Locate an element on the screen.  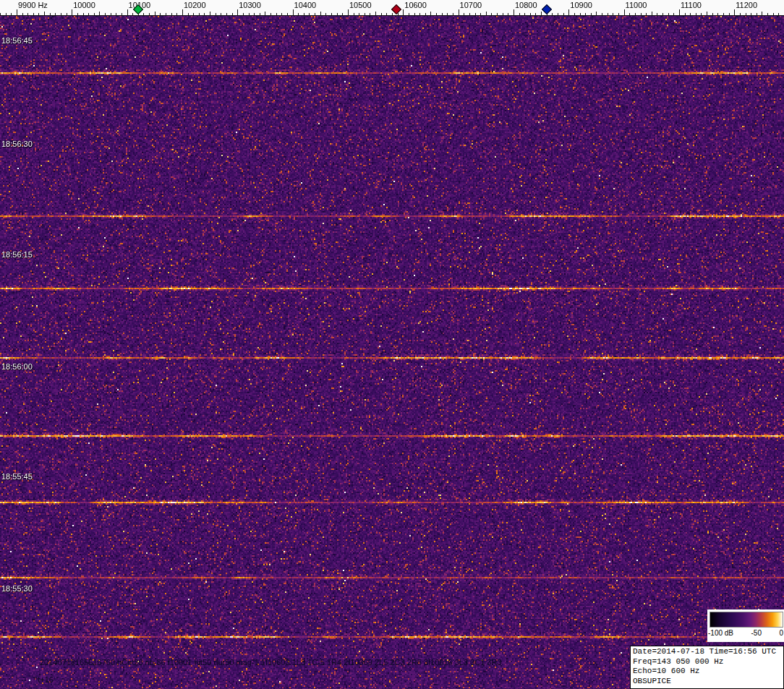
db-color-scale: -100 dB -50 0 is located at coordinates (746, 626).